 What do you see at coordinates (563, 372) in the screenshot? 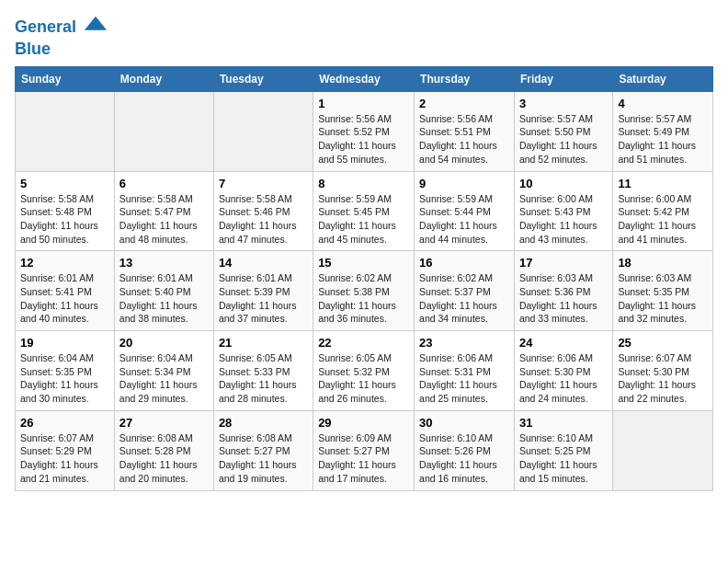
I see `day-cell: 24Sunrise: 6:06 AMSunset: 5:30 PMDayligh…` at bounding box center [563, 372].